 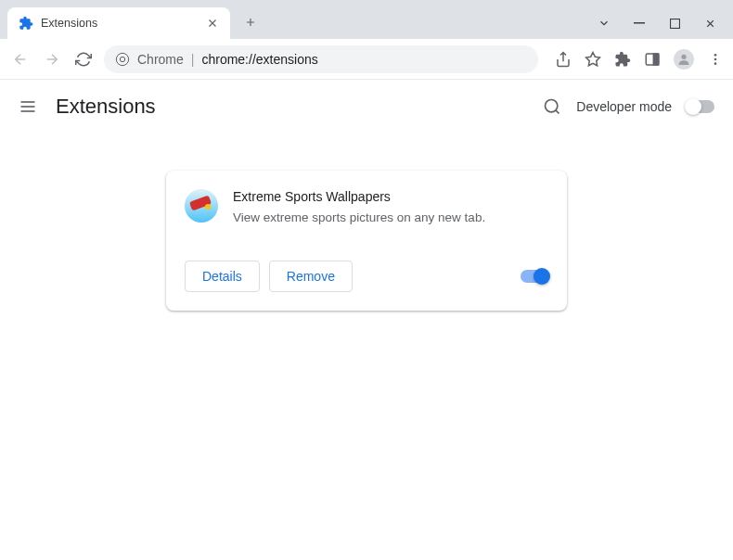 I want to click on chrome-menu-button, so click(x=715, y=59).